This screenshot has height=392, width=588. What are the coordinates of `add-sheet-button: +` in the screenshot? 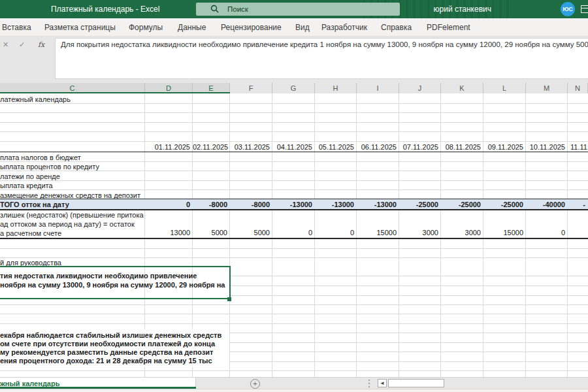 It's located at (255, 384).